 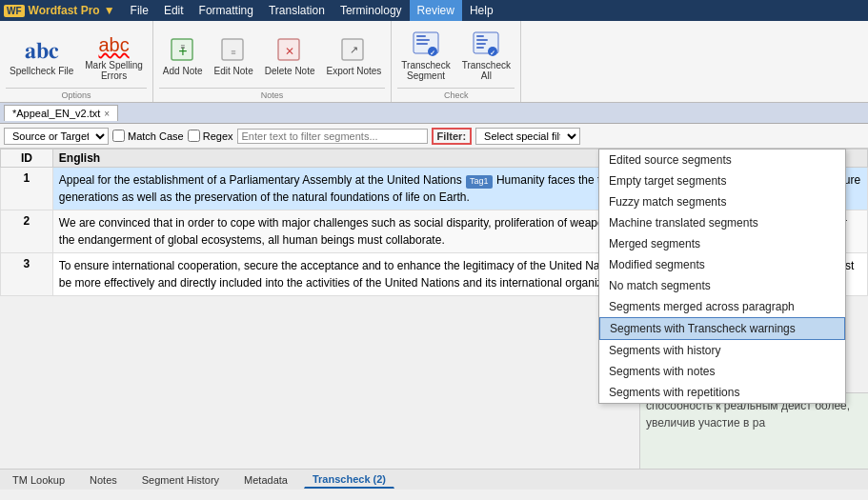 What do you see at coordinates (76, 61) in the screenshot?
I see `ribbon-options-group: 𝐚𝐛𝐜 Spellcheck File abc Mark Spelling Er…` at bounding box center [76, 61].